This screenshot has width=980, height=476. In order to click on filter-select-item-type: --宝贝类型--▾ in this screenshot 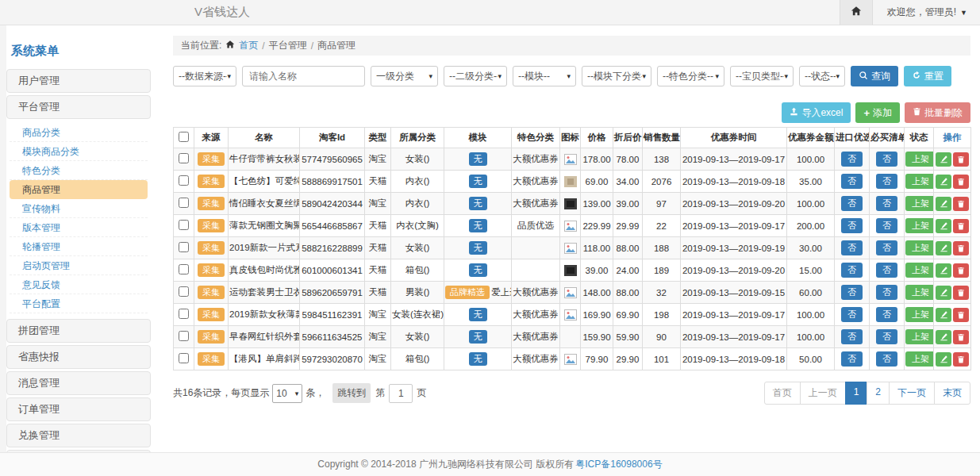, I will do `click(762, 76)`.